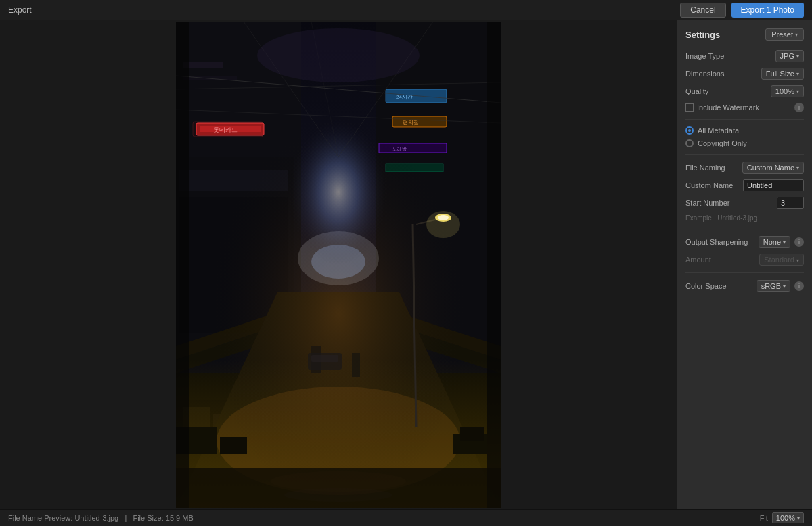  Describe the element at coordinates (744, 286) in the screenshot. I see `color-space-row: Color Space sRGB ▾ i` at that location.